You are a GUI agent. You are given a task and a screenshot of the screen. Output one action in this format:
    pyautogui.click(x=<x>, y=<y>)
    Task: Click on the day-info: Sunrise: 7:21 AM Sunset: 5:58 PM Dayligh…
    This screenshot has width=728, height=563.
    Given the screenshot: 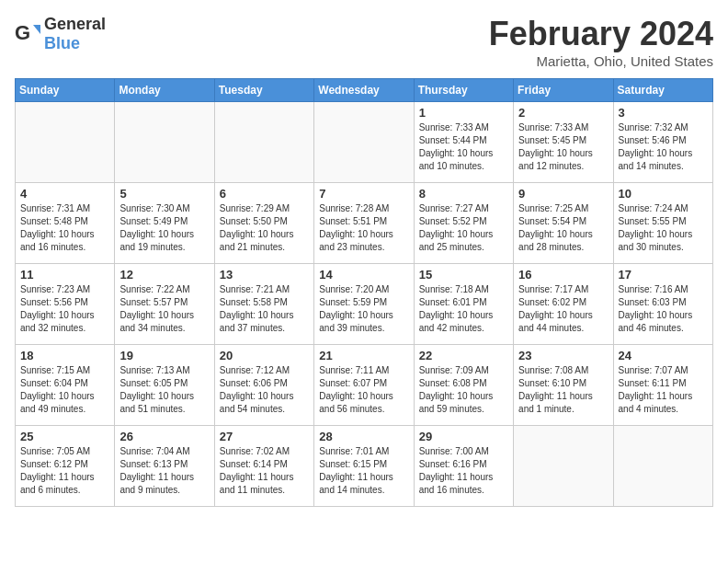 What is the action you would take?
    pyautogui.click(x=265, y=309)
    